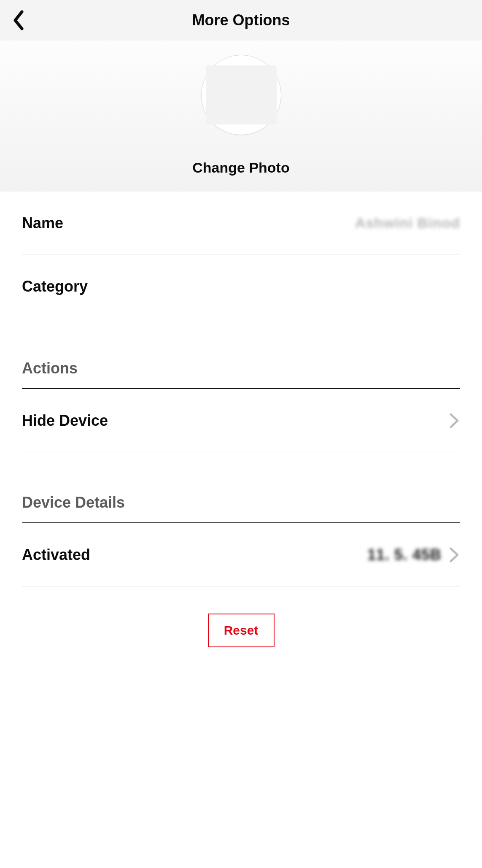 The height and width of the screenshot is (868, 482). What do you see at coordinates (241, 95) in the screenshot?
I see `avatar` at bounding box center [241, 95].